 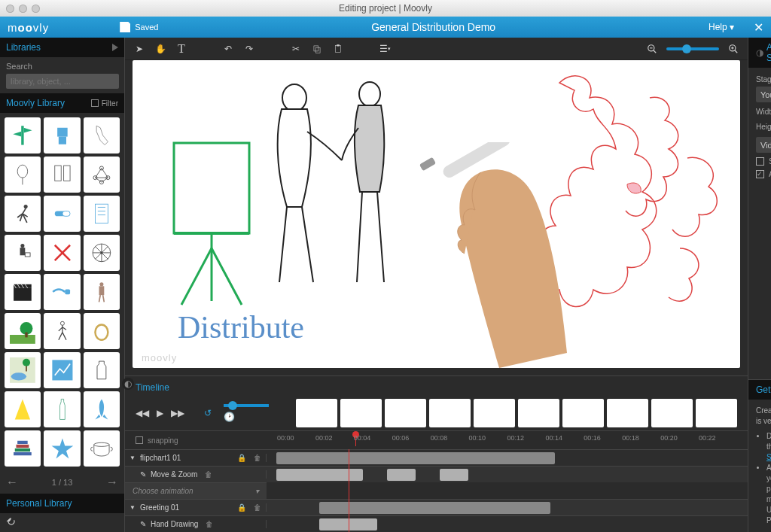 What do you see at coordinates (23, 370) in the screenshot?
I see `lib-item-lake` at bounding box center [23, 370].